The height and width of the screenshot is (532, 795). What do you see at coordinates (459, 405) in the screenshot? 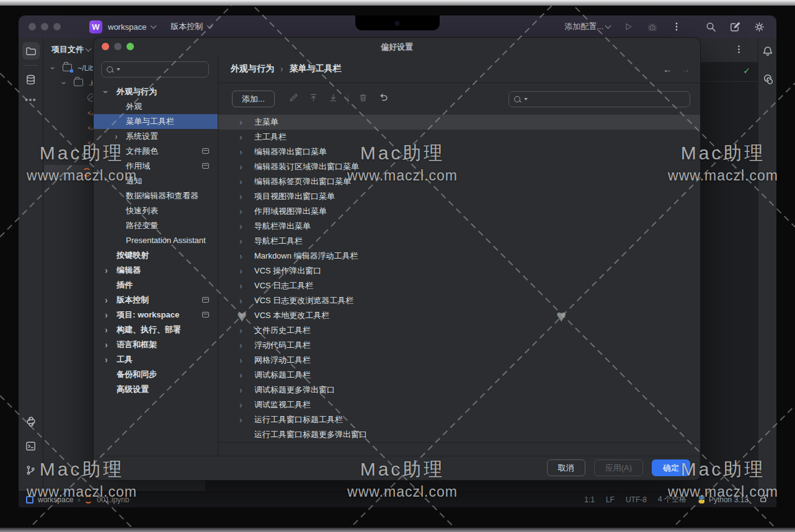
I see `toolbar-list-item: 调试监视工具栏` at bounding box center [459, 405].